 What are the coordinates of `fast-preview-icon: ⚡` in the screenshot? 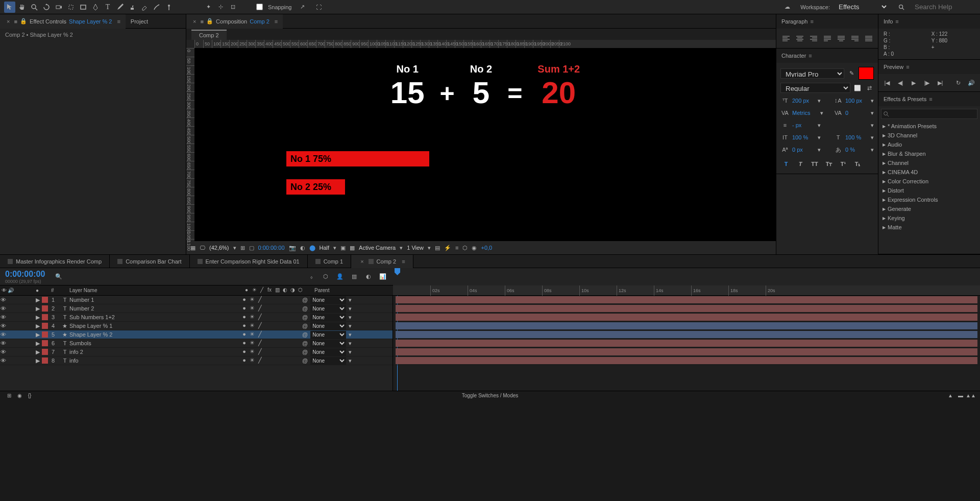 It's located at (448, 248).